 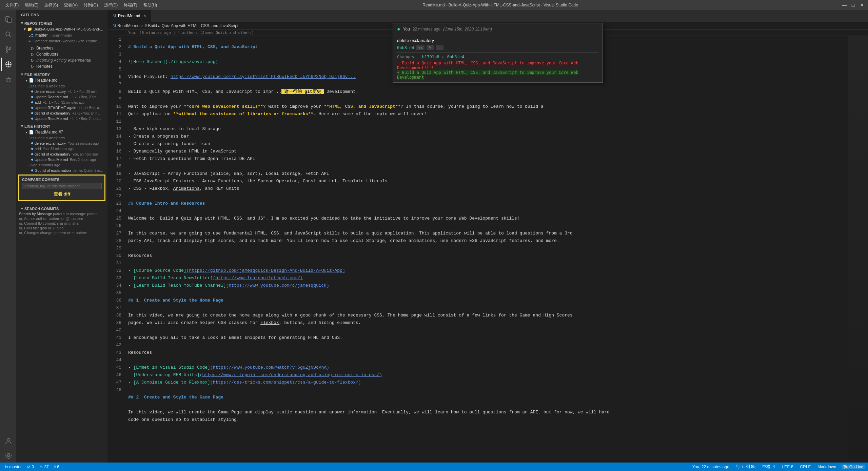 What do you see at coordinates (81, 5) in the screenshot?
I see `menu-bar: 文件(F) 编辑(E) 选择(S) 查看(V) 转到(G) 运行(D) 终端(T…` at bounding box center [81, 5].